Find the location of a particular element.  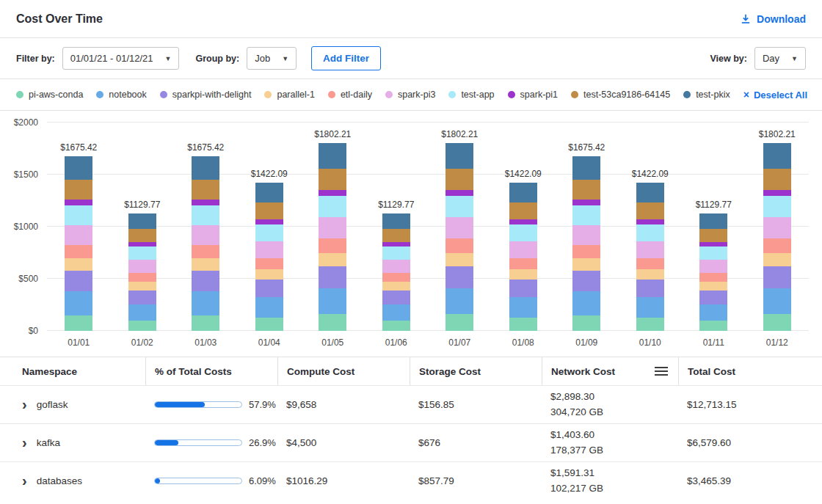

column-settings-icon is located at coordinates (661, 371).